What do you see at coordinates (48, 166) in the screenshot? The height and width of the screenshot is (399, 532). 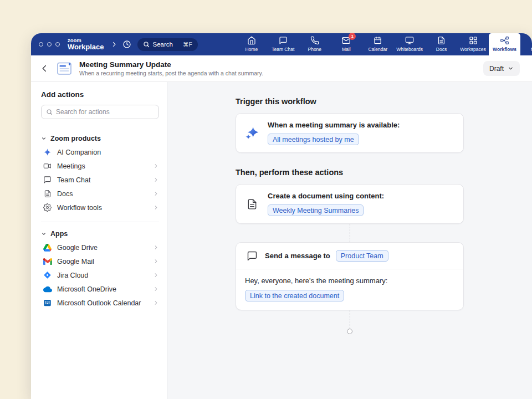 I see `meetings-icon` at bounding box center [48, 166].